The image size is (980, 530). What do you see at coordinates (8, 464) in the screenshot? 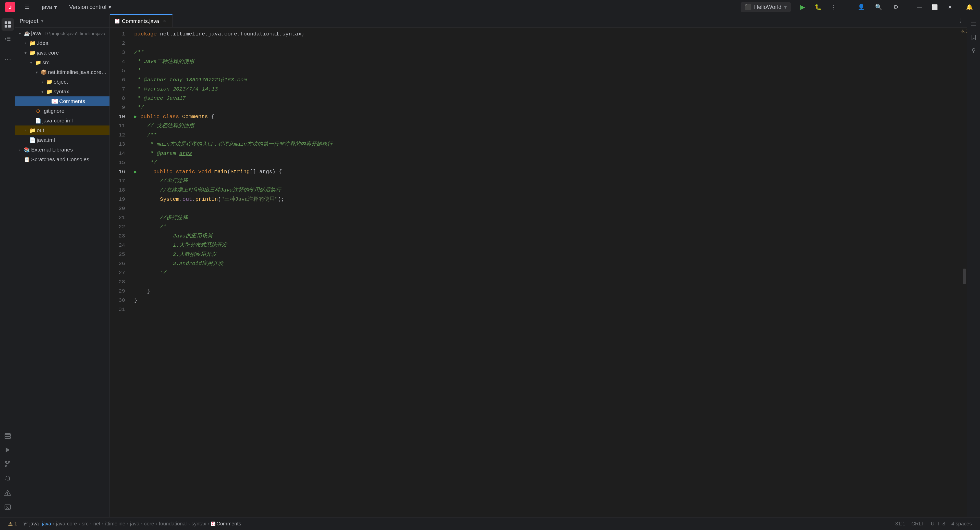
I see `sidebar-icon-git` at bounding box center [8, 464].